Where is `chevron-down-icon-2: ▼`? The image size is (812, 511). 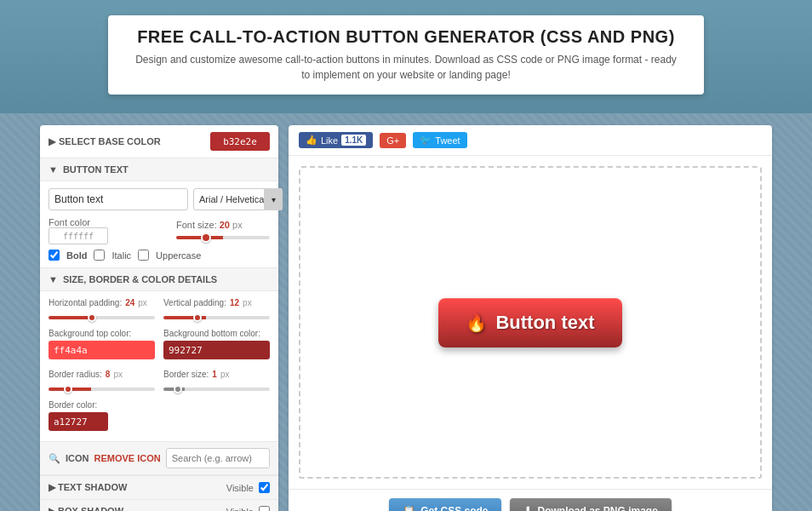 chevron-down-icon-2: ▼ is located at coordinates (53, 279).